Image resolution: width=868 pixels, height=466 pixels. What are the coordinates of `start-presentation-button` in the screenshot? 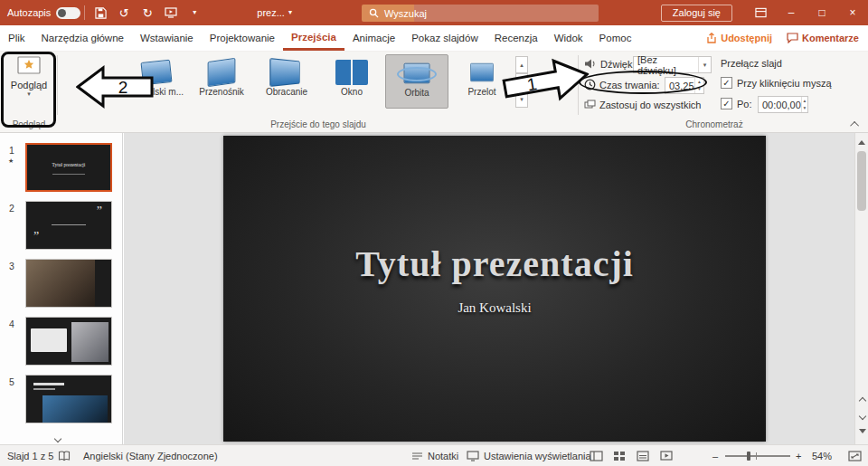 It's located at (171, 13).